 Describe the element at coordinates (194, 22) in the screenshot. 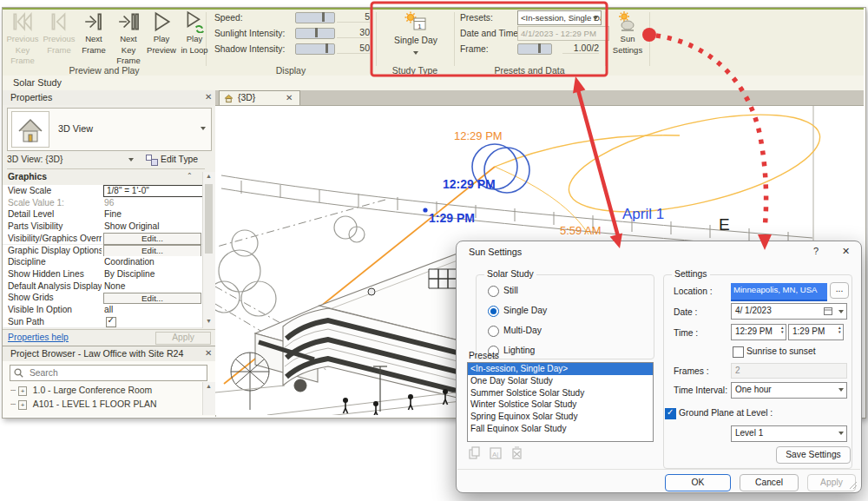

I see `play-in-loop-icon` at that location.